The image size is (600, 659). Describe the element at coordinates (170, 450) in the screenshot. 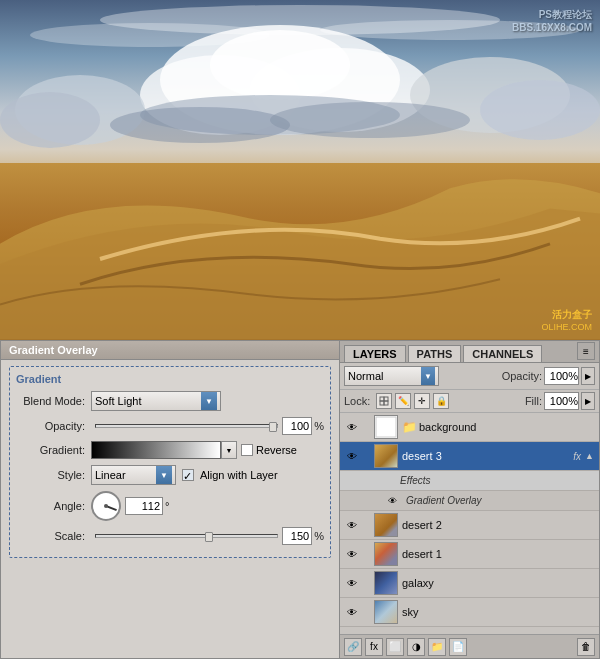

I see `gradient-row: Gradient: ▼ Reverse` at that location.